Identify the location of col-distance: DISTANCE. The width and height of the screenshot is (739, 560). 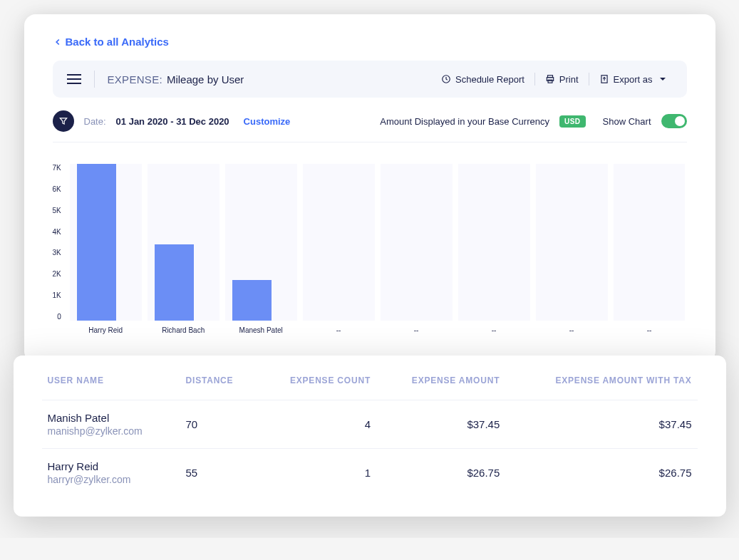
(219, 378).